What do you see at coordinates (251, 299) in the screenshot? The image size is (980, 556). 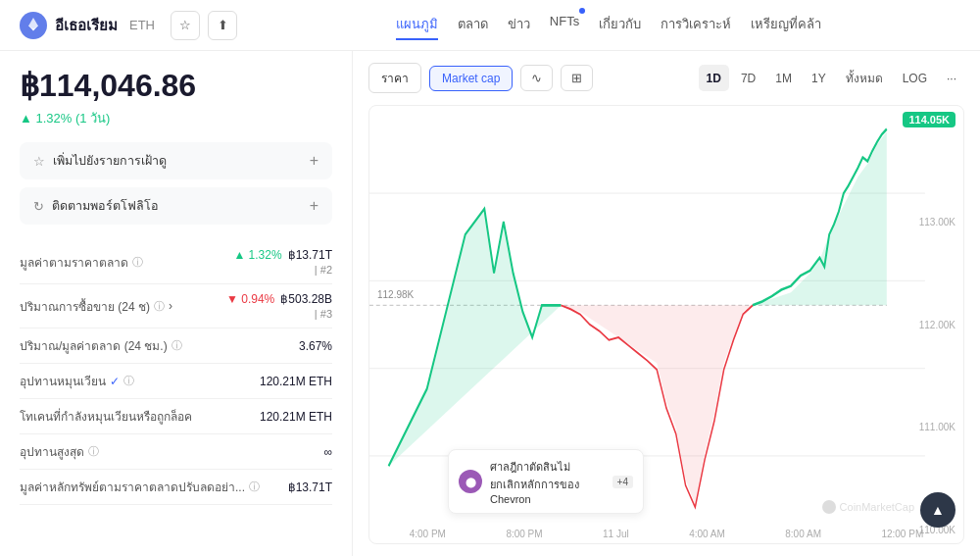 I see `stat-pct-2: ▼ 0.94%` at bounding box center [251, 299].